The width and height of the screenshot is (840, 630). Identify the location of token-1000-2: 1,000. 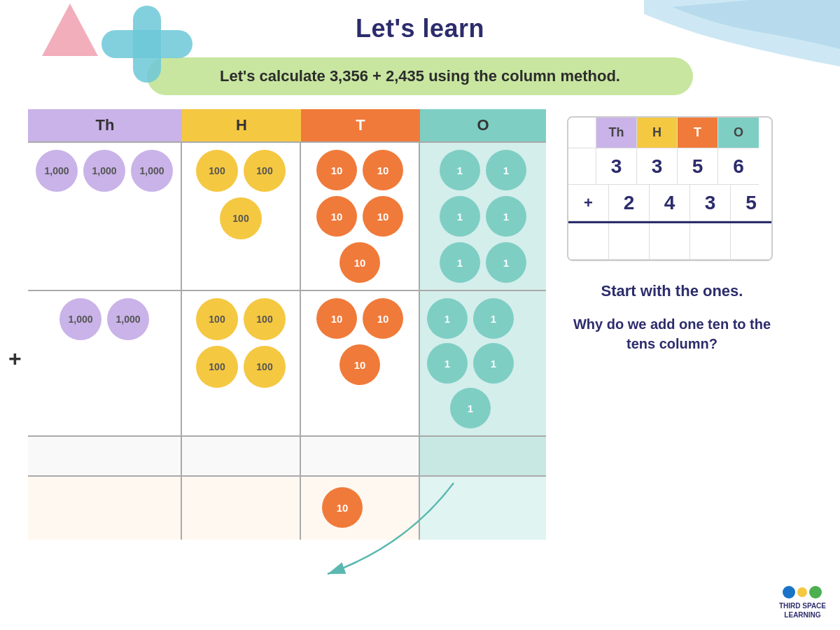
(104, 171).